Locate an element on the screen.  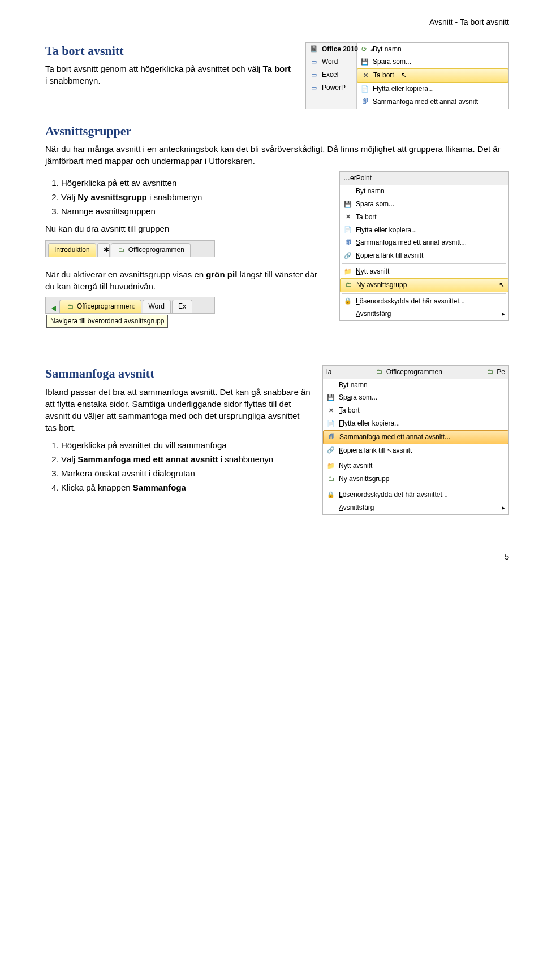
nav-up-button is located at coordinates (54, 309).